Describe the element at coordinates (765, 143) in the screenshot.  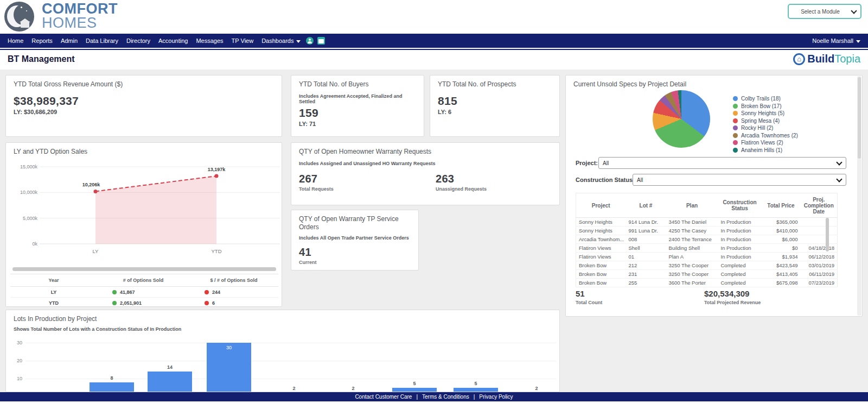
I see `legend-item: Flatiron Views (2)` at that location.